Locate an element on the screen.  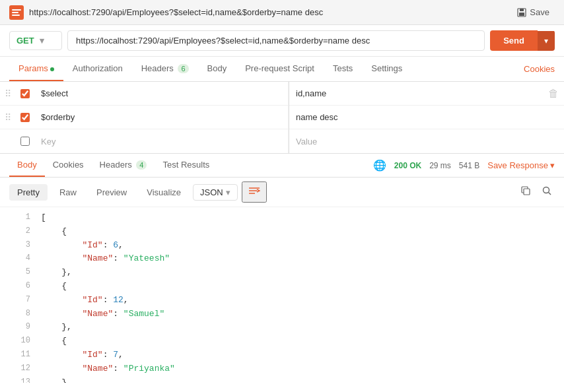
param-delete-1: 🗑 is located at coordinates (553, 94).